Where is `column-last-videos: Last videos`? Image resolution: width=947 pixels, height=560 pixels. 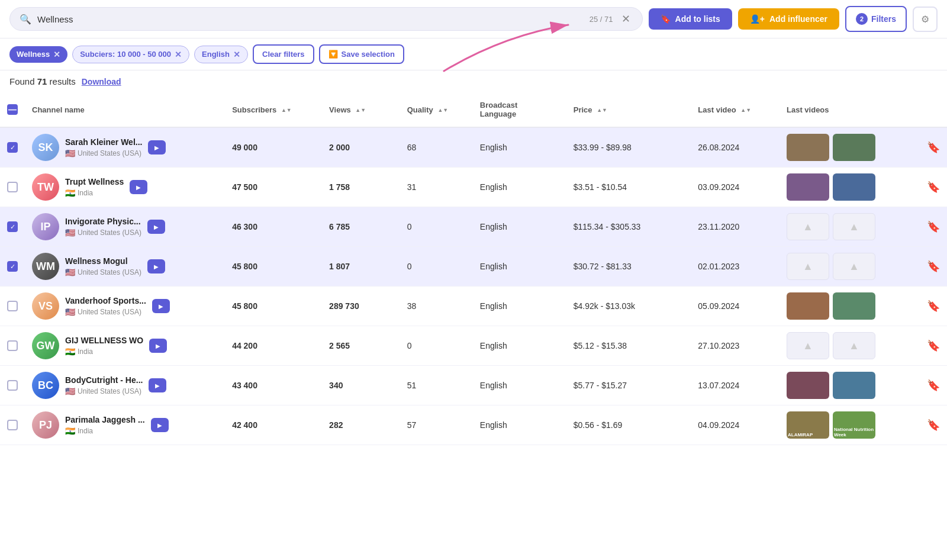
column-last-videos: Last videos is located at coordinates (850, 110).